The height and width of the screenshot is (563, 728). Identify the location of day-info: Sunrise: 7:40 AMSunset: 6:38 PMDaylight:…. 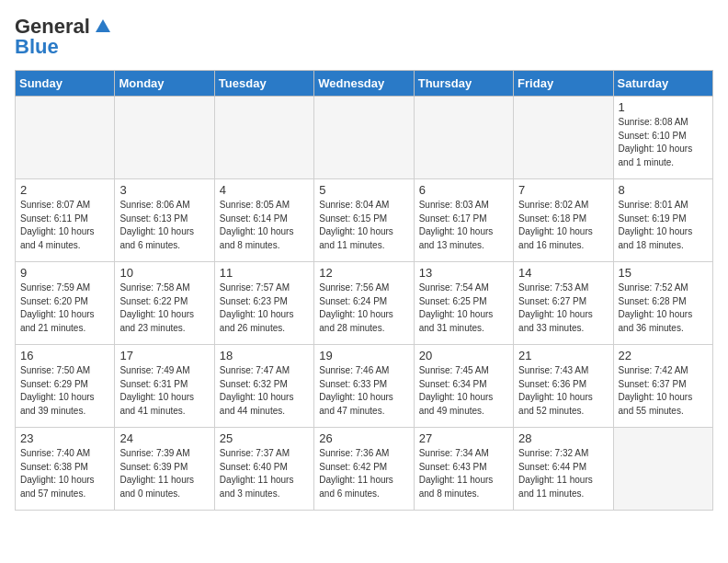
(64, 474).